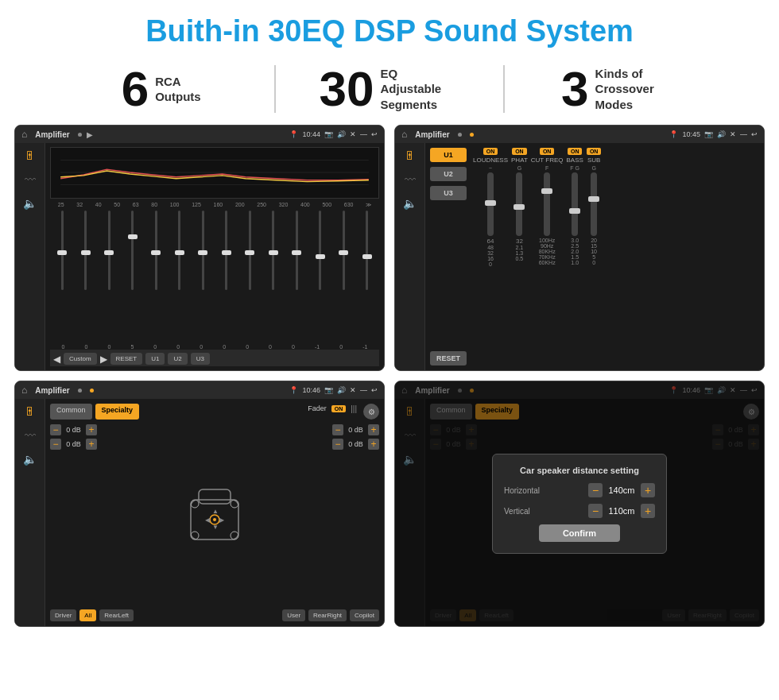 This screenshot has height=700, width=779. What do you see at coordinates (64, 615) in the screenshot?
I see `btn-driver: Driver` at bounding box center [64, 615].